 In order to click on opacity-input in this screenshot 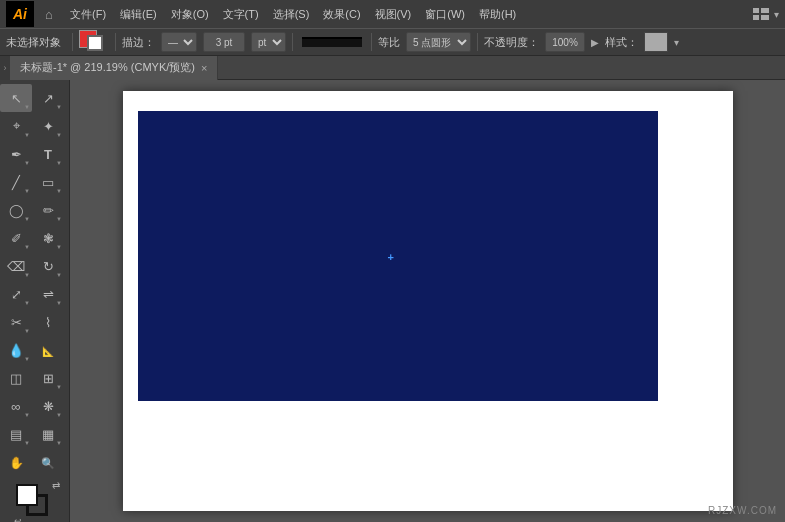, I will do `click(565, 42)`.